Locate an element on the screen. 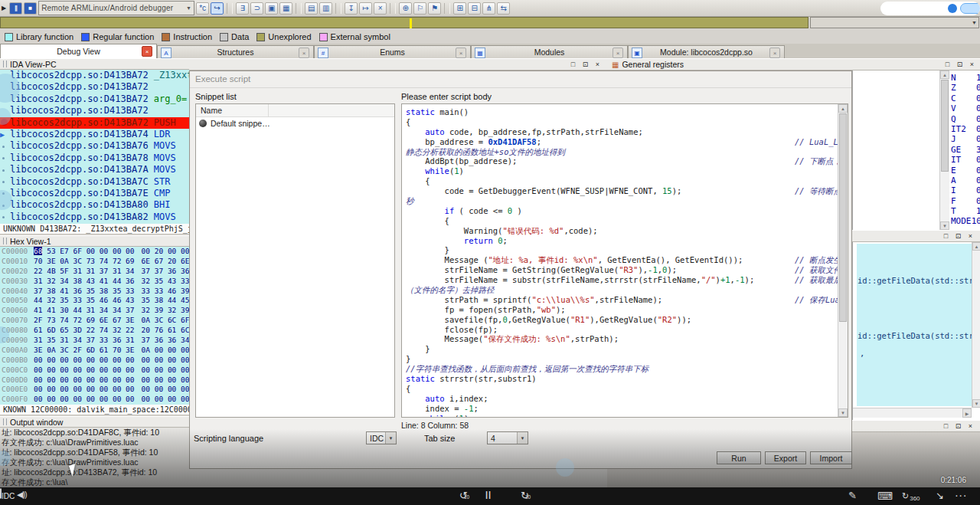 This screenshot has height=505, width=980. forward-30-icon: ↻30 is located at coordinates (525, 495).